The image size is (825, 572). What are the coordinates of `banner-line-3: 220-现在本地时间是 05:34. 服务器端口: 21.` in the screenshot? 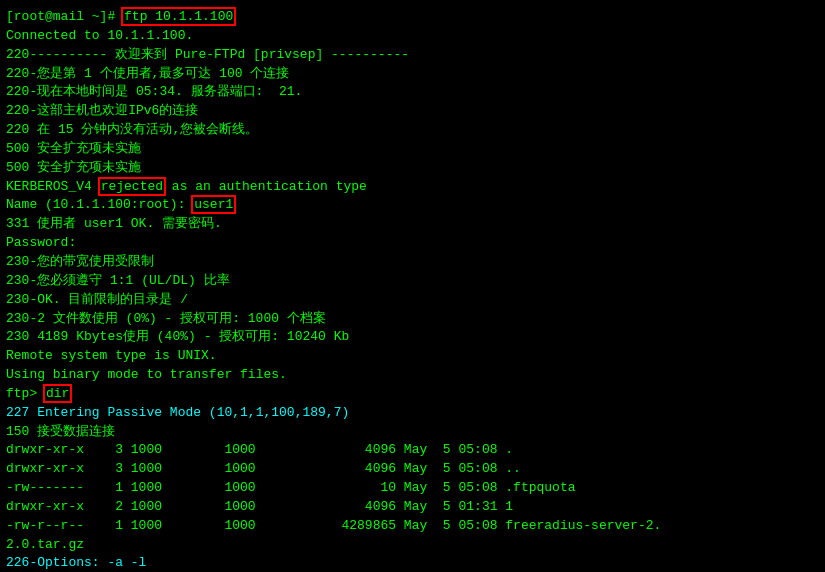 It's located at (412, 92).